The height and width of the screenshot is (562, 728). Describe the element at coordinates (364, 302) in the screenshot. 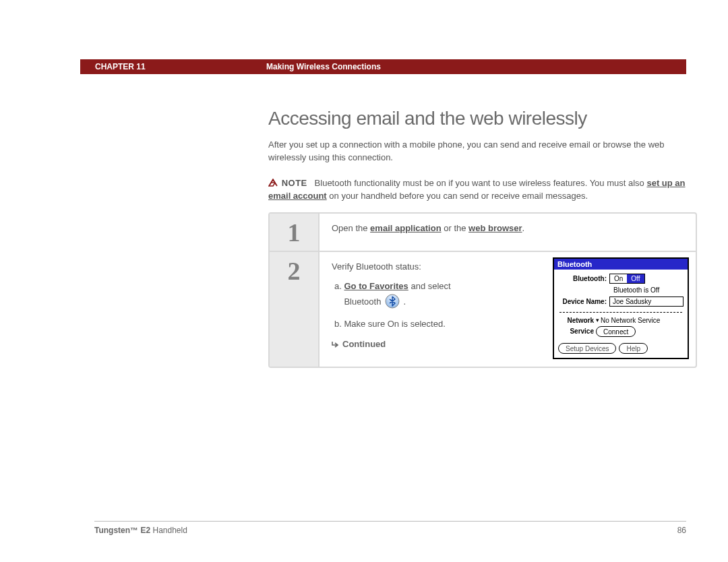

I see `step-2a-indent: Bluetooth` at that location.